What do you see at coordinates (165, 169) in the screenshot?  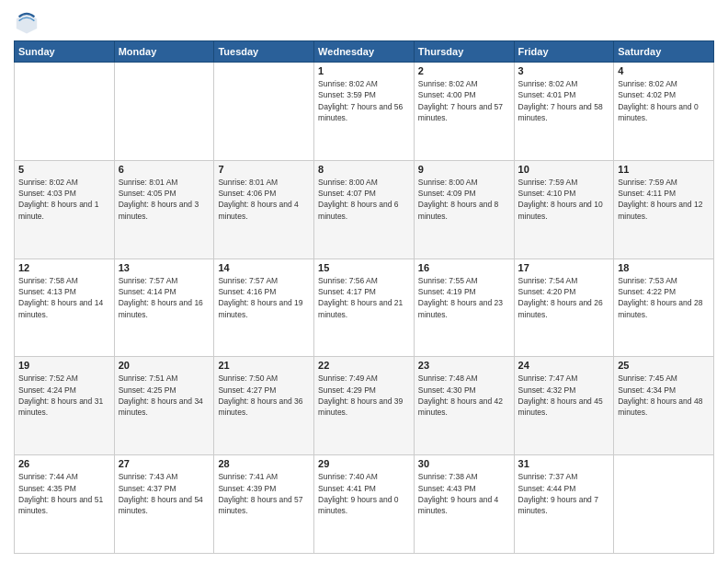 I see `day-number: 6` at bounding box center [165, 169].